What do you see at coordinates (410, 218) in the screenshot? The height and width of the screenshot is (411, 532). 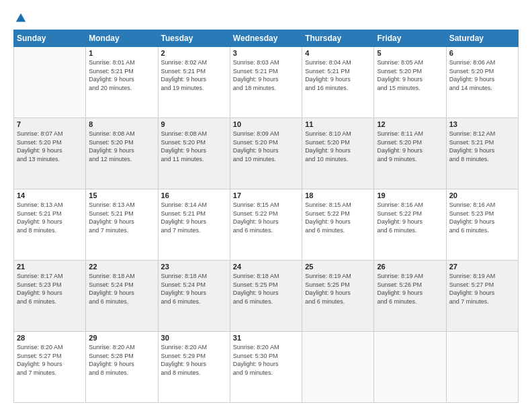 I see `day-info: Sunrise: 8:16 AMSunset: 5:22 PMDaylight:…` at bounding box center [410, 218].